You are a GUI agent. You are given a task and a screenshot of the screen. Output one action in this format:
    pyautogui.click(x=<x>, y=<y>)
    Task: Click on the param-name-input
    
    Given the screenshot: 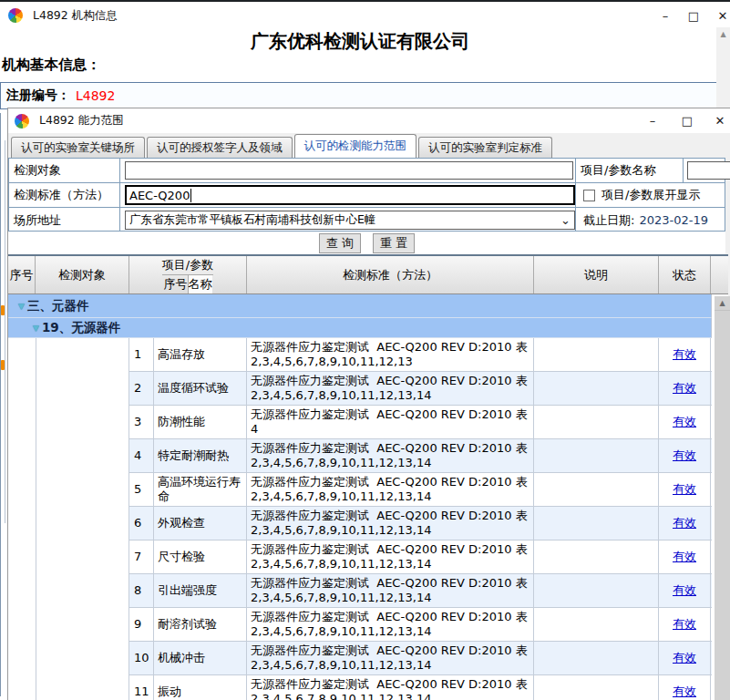 What is the action you would take?
    pyautogui.click(x=709, y=170)
    